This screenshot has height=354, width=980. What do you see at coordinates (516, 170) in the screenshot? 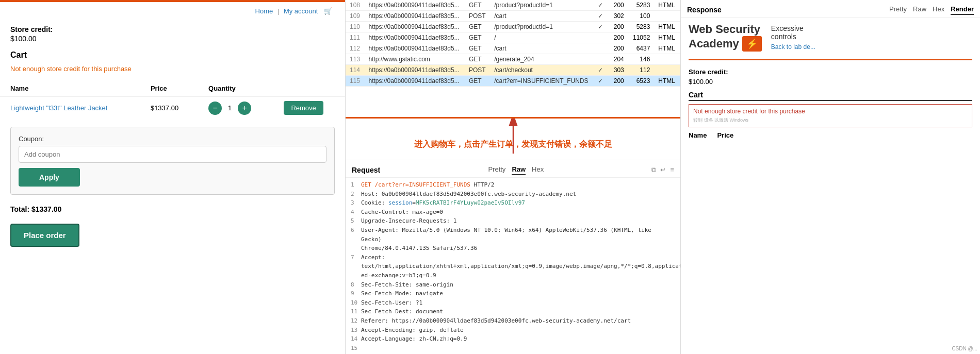
I see `request-tab-bar: Pretty Raw Hex` at bounding box center [516, 170].